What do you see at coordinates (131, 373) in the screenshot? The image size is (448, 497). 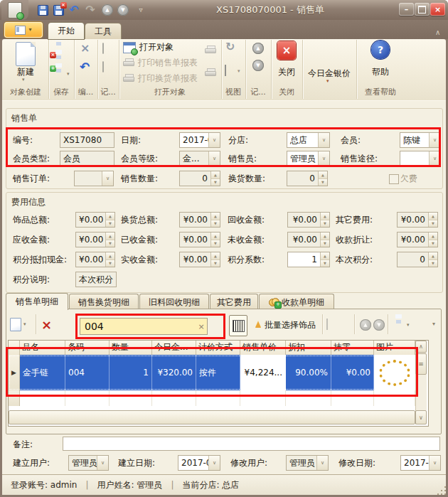 I see `cell-qty: 1` at bounding box center [131, 373].